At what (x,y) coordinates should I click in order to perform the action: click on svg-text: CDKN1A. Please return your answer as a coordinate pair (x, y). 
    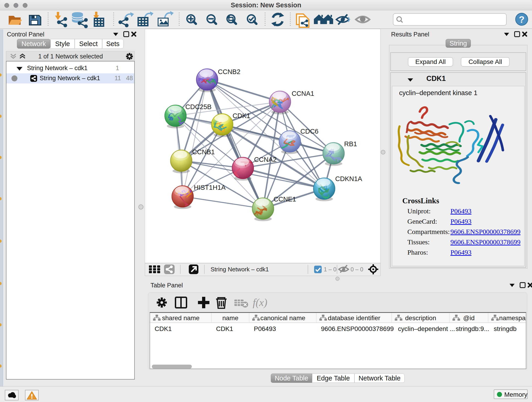
    Looking at the image, I should click on (349, 179).